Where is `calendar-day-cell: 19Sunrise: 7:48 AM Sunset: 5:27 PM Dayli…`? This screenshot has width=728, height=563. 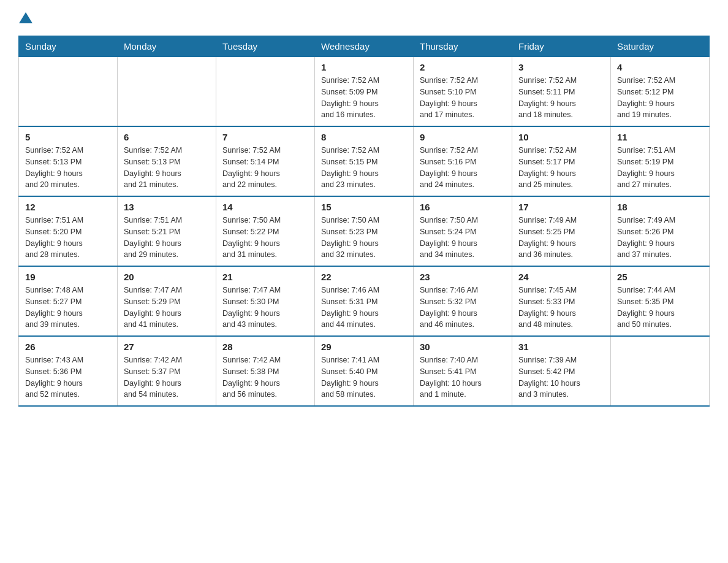
calendar-day-cell: 19Sunrise: 7:48 AM Sunset: 5:27 PM Dayli… is located at coordinates (69, 301).